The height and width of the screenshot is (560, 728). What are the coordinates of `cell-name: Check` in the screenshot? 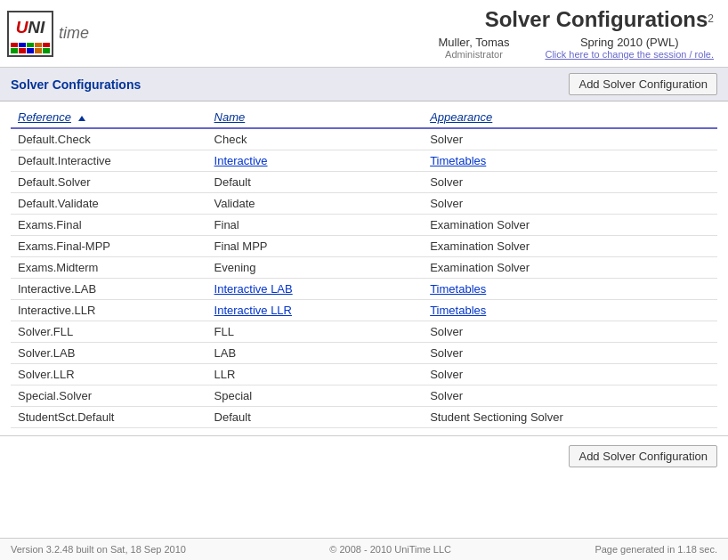 It's located at (315, 139).